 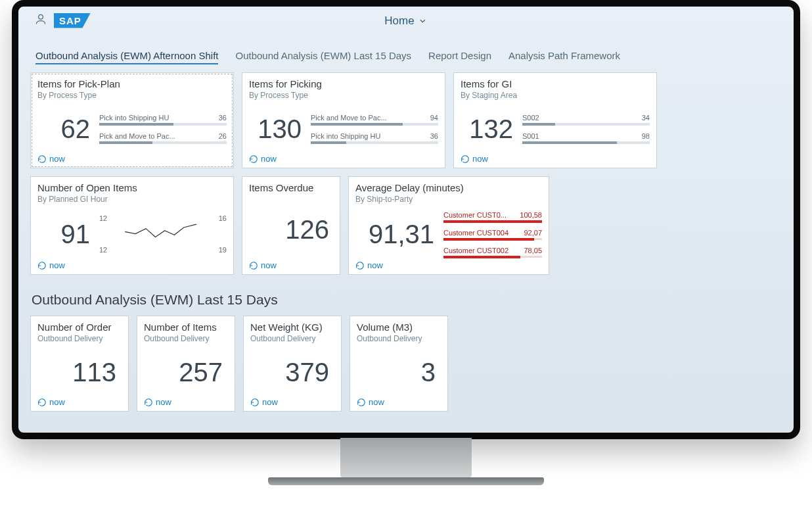 I want to click on top-bar: SAP Home, so click(x=406, y=21).